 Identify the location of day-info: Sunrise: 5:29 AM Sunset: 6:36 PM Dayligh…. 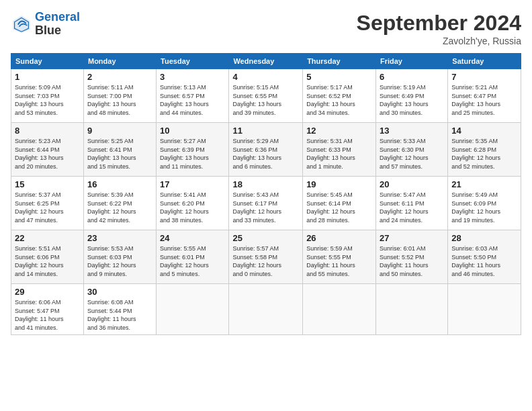
(266, 154).